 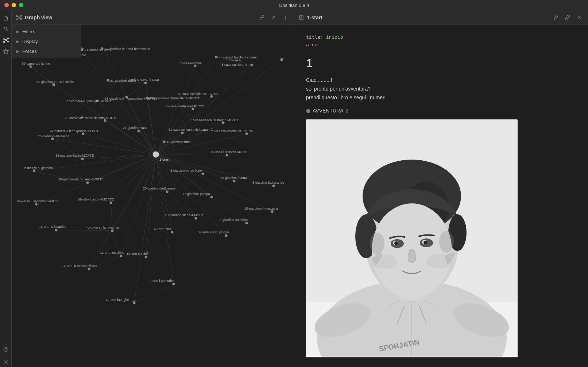 What do you see at coordinates (14, 5) in the screenshot?
I see `traffic-lights` at bounding box center [14, 5].